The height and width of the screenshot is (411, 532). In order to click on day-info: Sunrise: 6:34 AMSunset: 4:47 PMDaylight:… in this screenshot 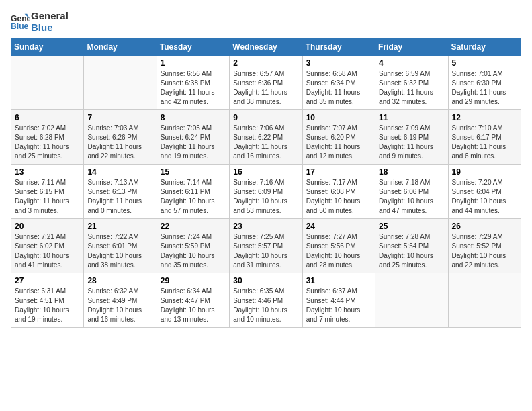, I will do `click(193, 306)`.